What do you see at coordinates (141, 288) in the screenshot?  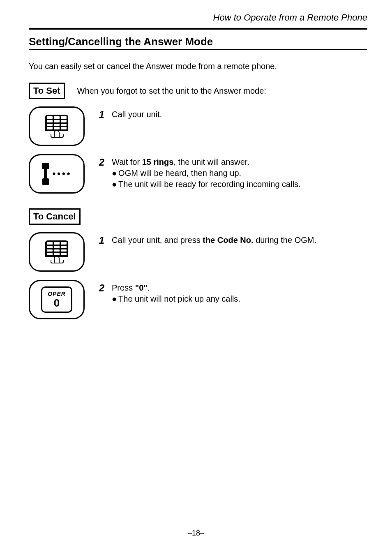 I see `bold-fragment: "0"` at bounding box center [141, 288].